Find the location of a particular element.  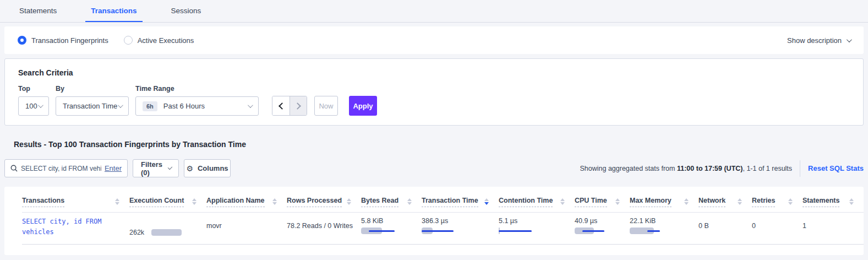

cpu-time-value: 40.9 µs is located at coordinates (598, 221).